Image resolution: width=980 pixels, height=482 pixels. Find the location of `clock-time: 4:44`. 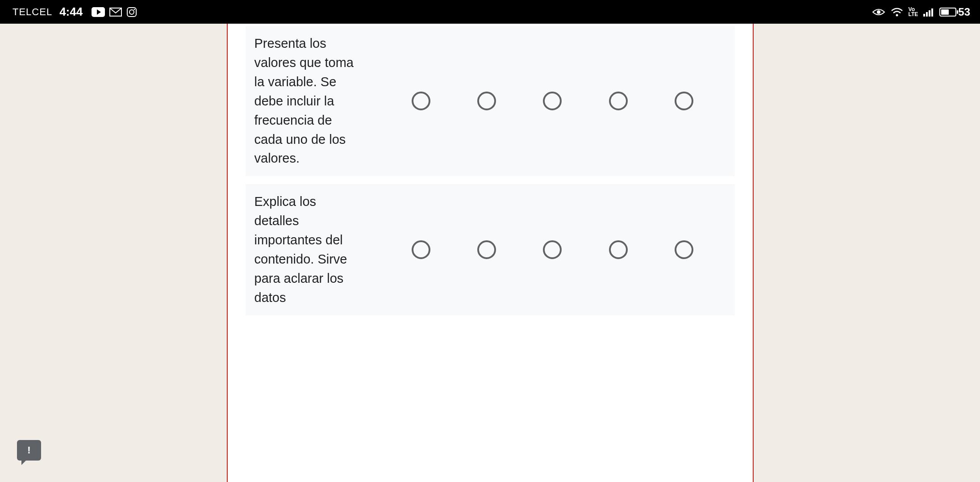

clock-time: 4:44 is located at coordinates (71, 12).